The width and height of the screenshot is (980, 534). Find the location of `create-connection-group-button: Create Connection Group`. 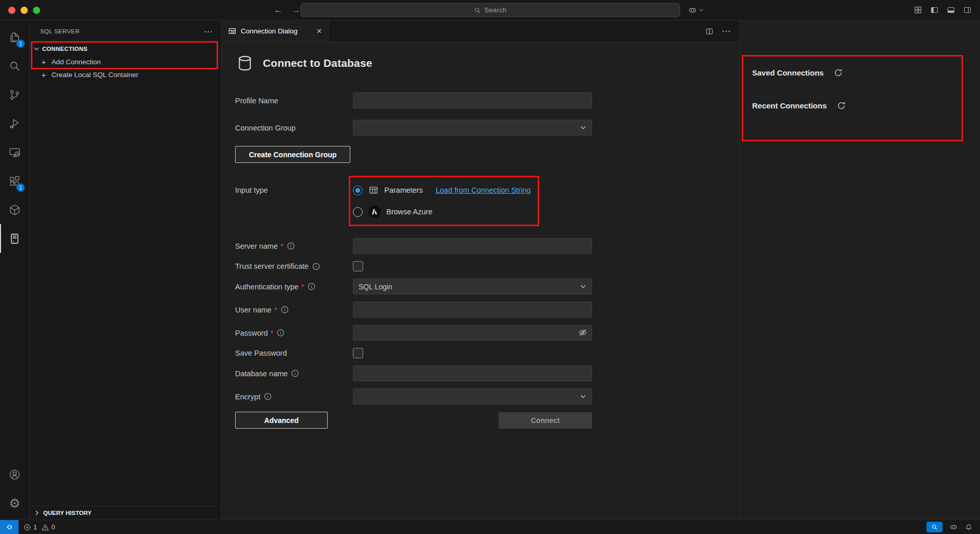

create-connection-group-button: Create Connection Group is located at coordinates (293, 154).